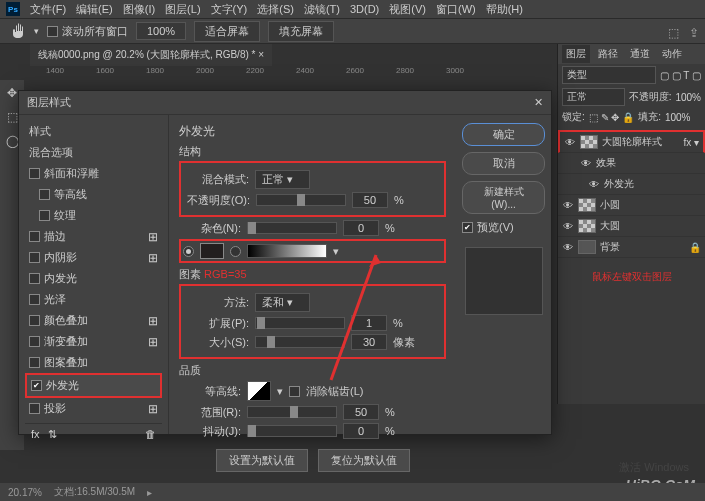 This screenshot has width=705, height=501. I want to click on opacity-input, so click(370, 200).